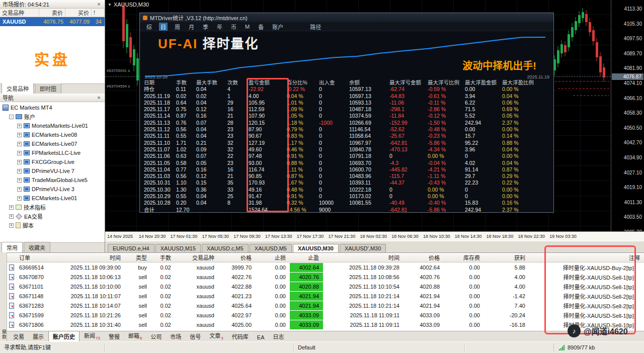  Describe the element at coordinates (225, 248) in the screenshot. I see `chart-tab: XAUUSD.c,M5` at that location.